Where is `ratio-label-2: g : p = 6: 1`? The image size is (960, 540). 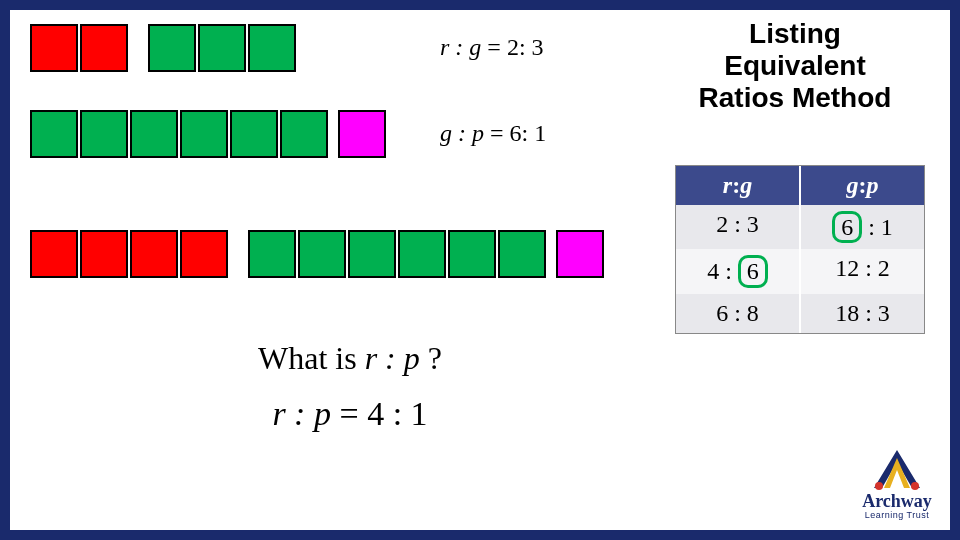
ratio-label-2: g : p = 6: 1 is located at coordinates (493, 134).